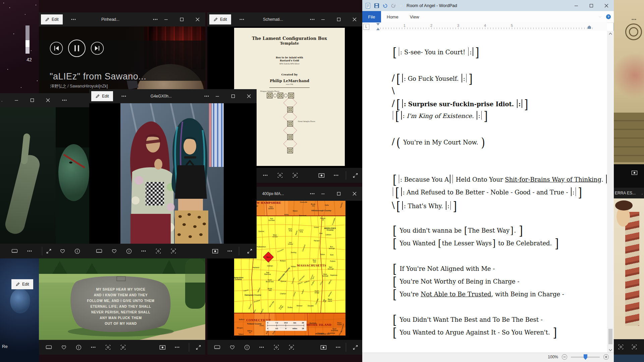 The width and height of the screenshot is (644, 362). What do you see at coordinates (77, 48) in the screenshot?
I see `pause-icon` at bounding box center [77, 48].